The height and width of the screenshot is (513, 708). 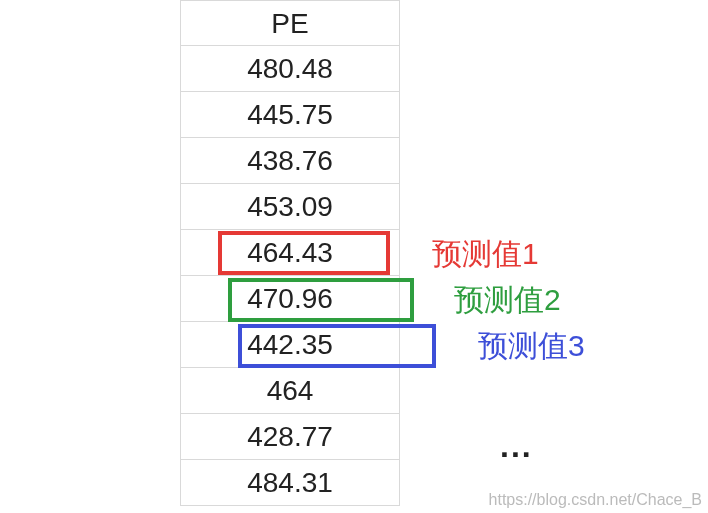 What do you see at coordinates (290, 207) in the screenshot?
I see `cell-value: 453.09` at bounding box center [290, 207].